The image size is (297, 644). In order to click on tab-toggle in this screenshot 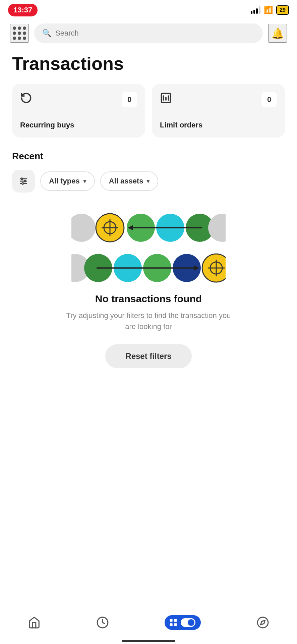, I will do `click(188, 623)`.